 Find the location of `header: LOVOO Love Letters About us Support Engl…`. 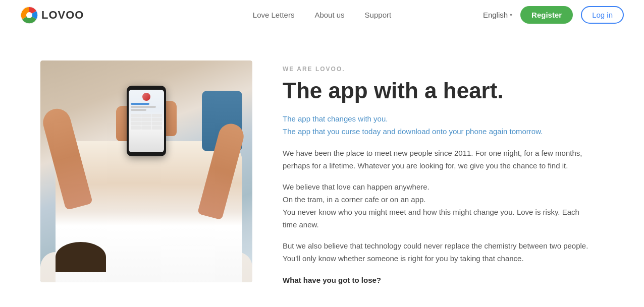

header: LOVOO Love Letters About us Support Engl… is located at coordinates (322, 15).